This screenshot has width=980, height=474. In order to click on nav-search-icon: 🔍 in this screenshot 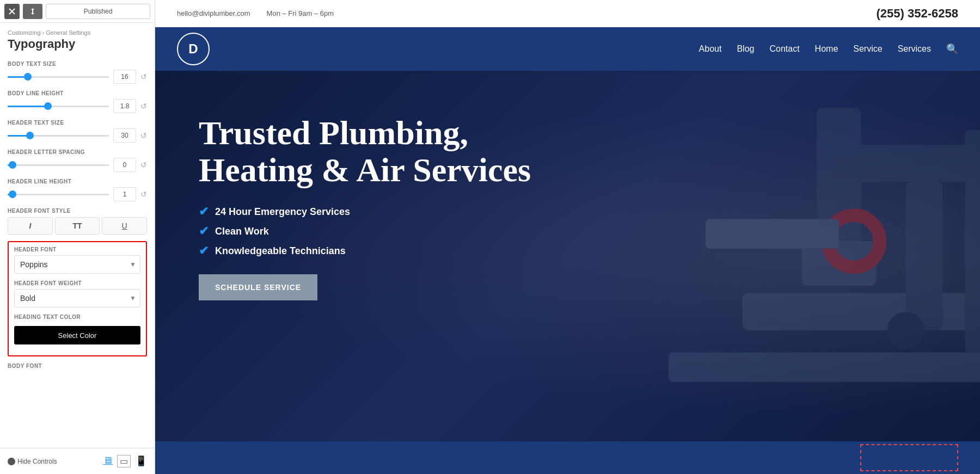, I will do `click(952, 49)`.